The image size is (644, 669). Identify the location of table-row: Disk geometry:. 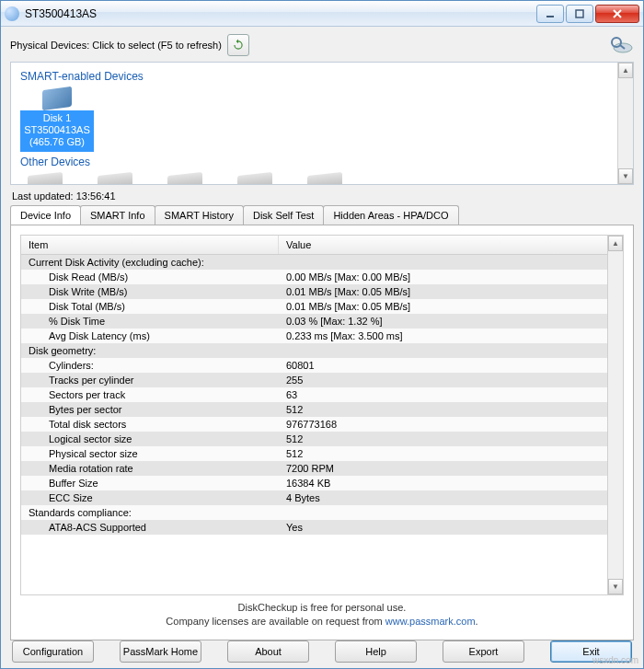
(322, 351).